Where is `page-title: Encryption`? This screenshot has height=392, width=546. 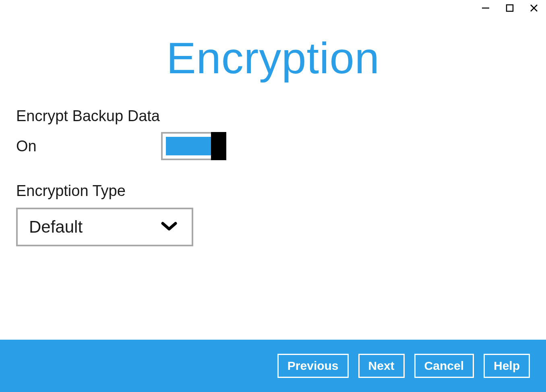
page-title: Encryption is located at coordinates (273, 58).